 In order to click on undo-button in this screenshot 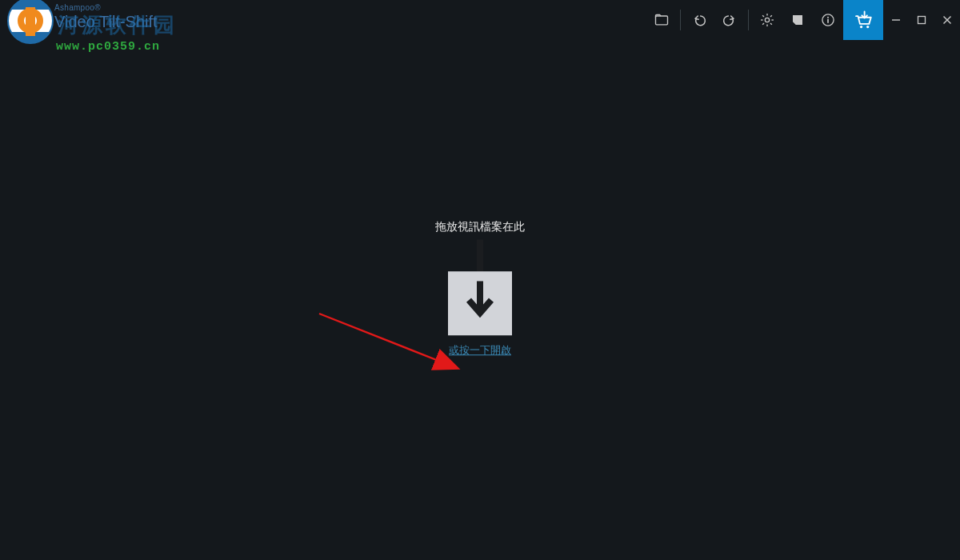, I will do `click(699, 20)`.